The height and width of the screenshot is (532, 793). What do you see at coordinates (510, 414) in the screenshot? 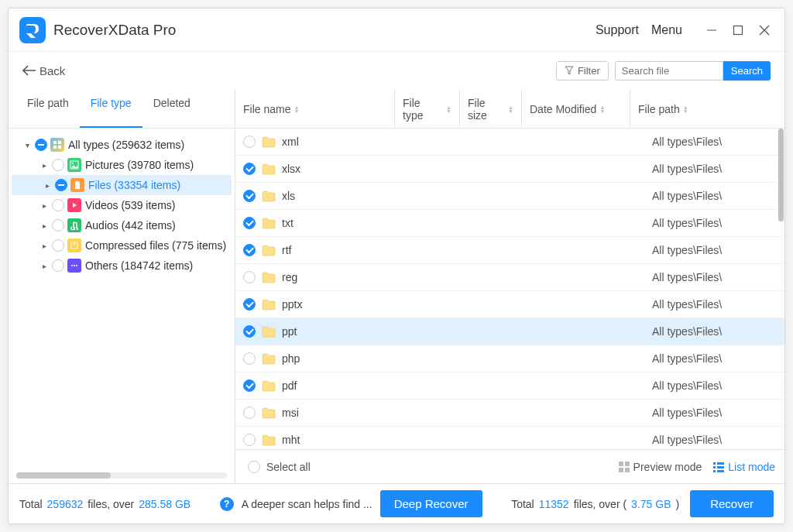
I see `file-row: msiAll types\Files\` at bounding box center [510, 414].